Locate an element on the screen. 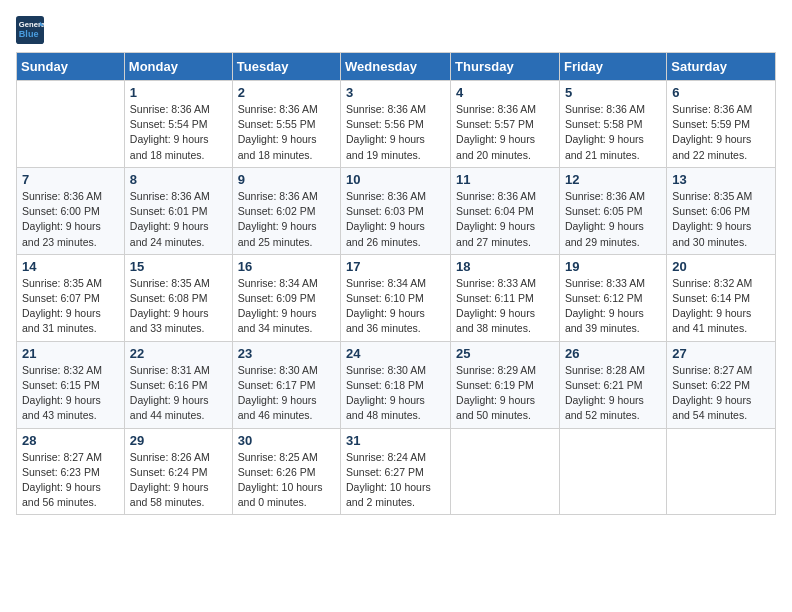 The image size is (792, 612). day-info: Sunrise: 8:36 AM Sunset: 5:59 PM Dayligh… is located at coordinates (721, 132).